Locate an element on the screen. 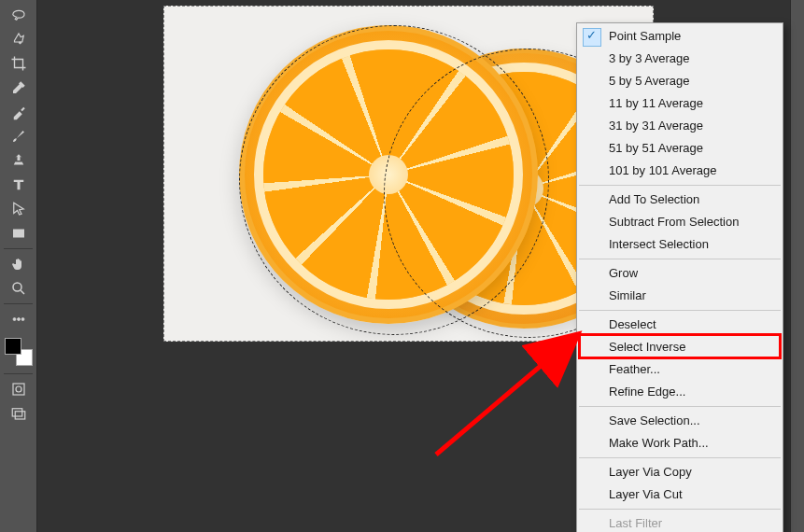 Image resolution: width=804 pixels, height=532 pixels. menu-item-deselect: Deselect is located at coordinates (680, 325).